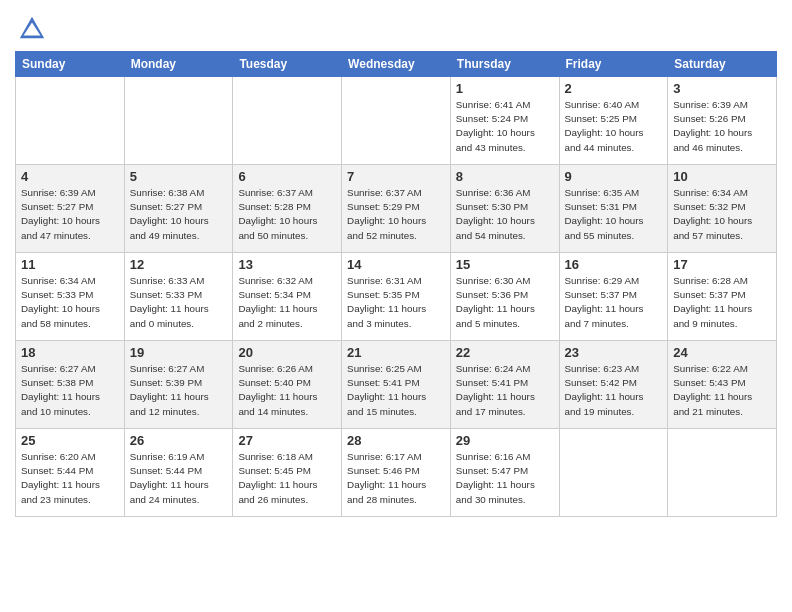  I want to click on calendar-cell: 7Sunrise: 6:37 AM Sunset: 5:29 PM Daylig…, so click(396, 209).